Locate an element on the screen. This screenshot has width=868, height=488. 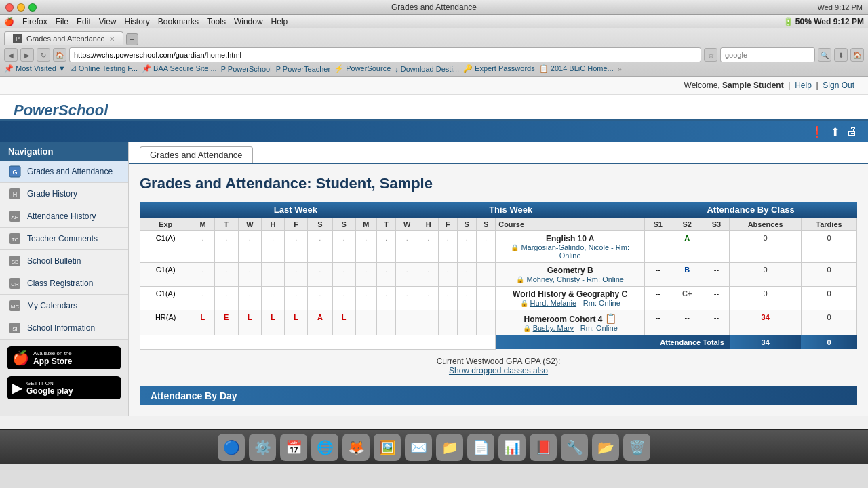
sidebar-item-teacher-comments: TC Teacher Comments is located at coordinates (64, 239).